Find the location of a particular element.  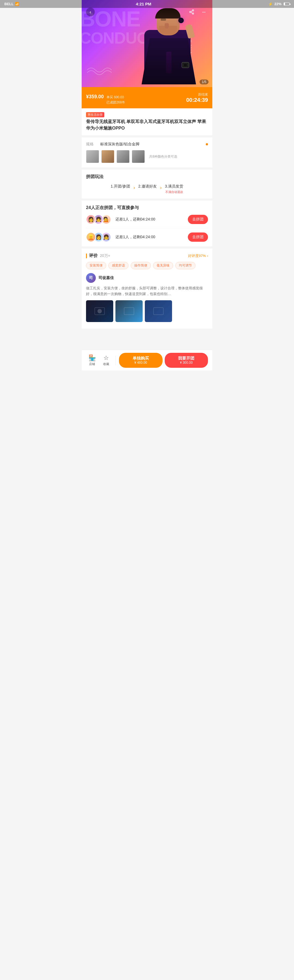

collect-button: ☆ 收藏 is located at coordinates (106, 360).